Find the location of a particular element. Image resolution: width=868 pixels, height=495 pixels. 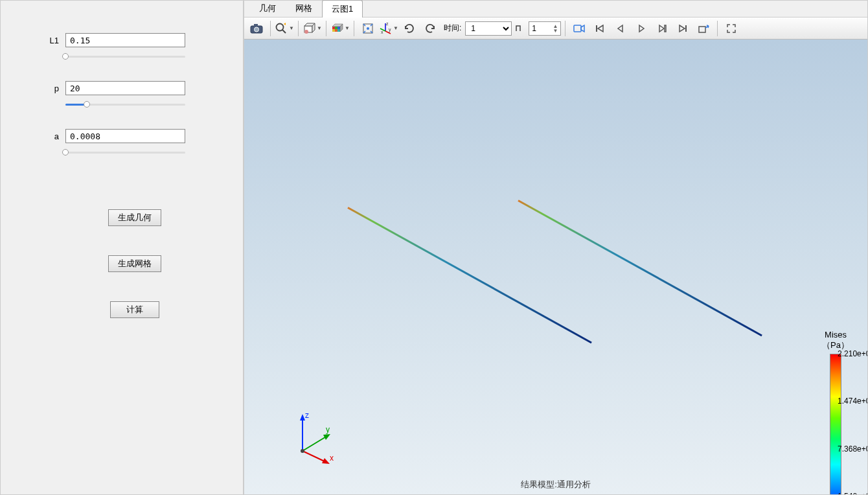

generate-mesh-button: 生成网格 is located at coordinates (135, 264).